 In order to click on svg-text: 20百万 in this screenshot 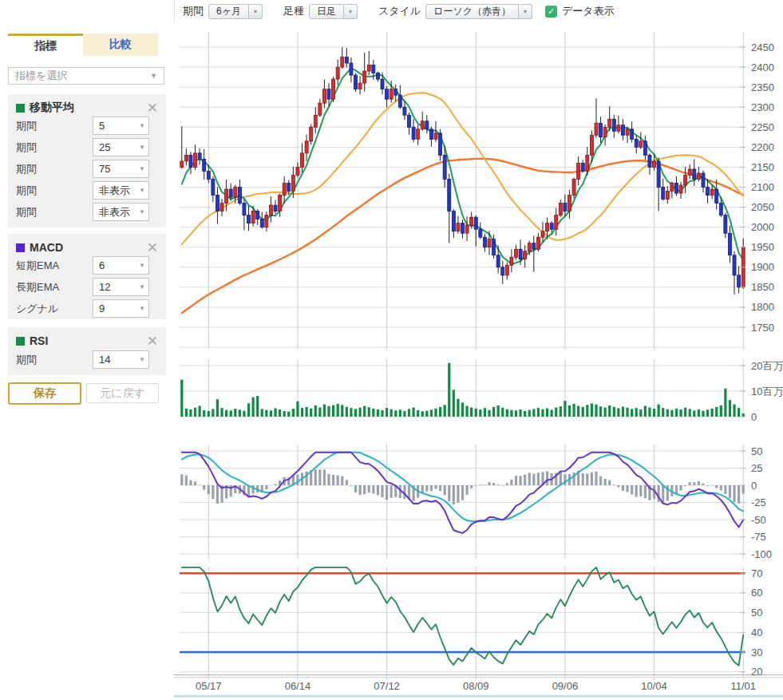, I will do `click(767, 366)`.